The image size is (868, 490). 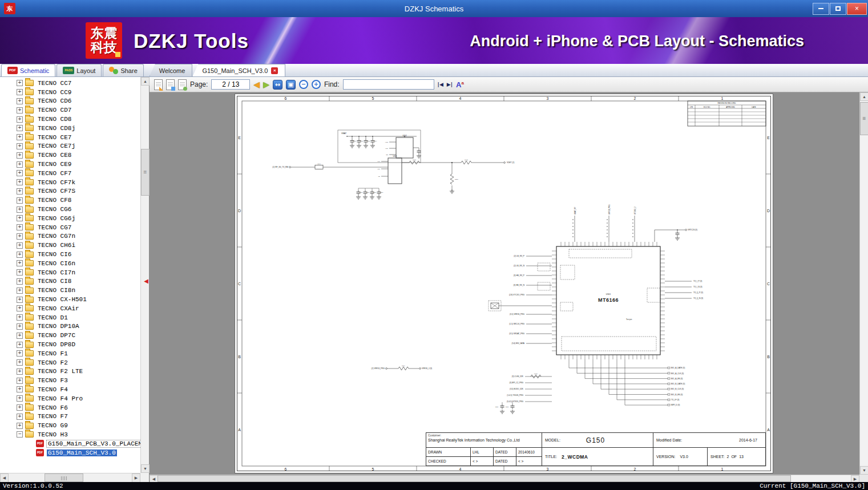 What do you see at coordinates (70, 92) in the screenshot?
I see `tree-folder-tecno-cc9: +TECNO CC9` at bounding box center [70, 92].